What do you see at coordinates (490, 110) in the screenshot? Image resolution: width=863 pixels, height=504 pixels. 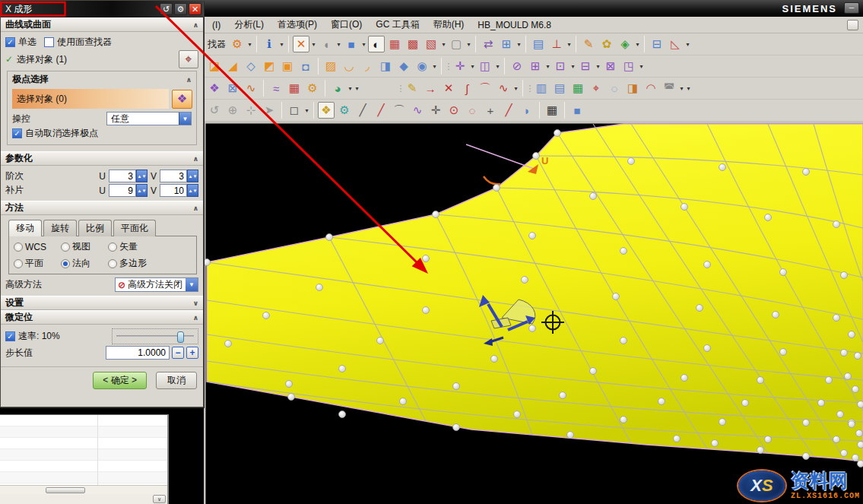 I see `point-on-curve-icon: +` at bounding box center [490, 110].